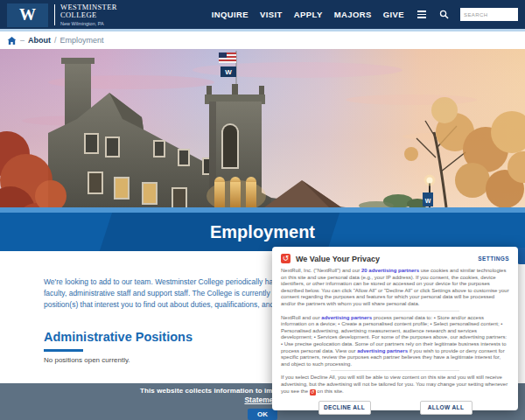 Image resolution: width=525 pixels, height=420 pixels. What do you see at coordinates (308, 14) in the screenshot?
I see `nav-item-apply: APPLY` at bounding box center [308, 14].